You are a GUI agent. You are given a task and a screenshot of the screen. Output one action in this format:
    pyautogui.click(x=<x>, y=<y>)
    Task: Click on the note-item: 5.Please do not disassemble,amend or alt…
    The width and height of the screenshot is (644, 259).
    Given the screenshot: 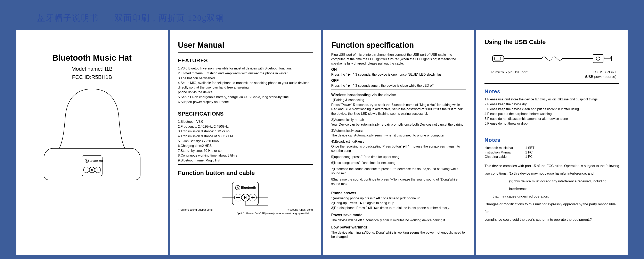 What is the action you would take?
    pyautogui.click(x=552, y=119)
    